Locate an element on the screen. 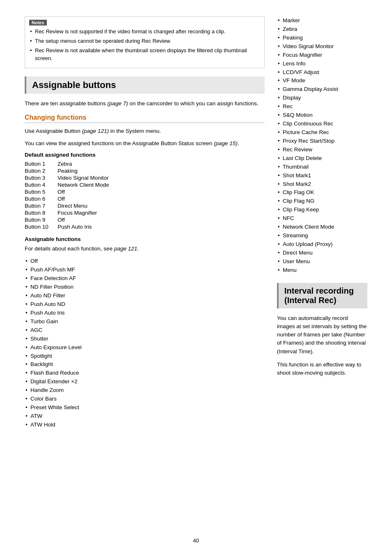 The height and width of the screenshot is (556, 392). list-item: NFC is located at coordinates (322, 219).